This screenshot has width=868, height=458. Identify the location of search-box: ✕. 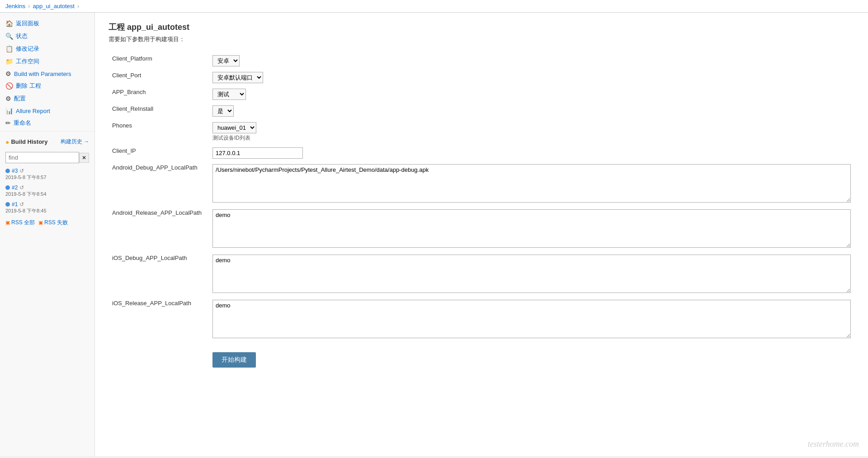
(47, 157).